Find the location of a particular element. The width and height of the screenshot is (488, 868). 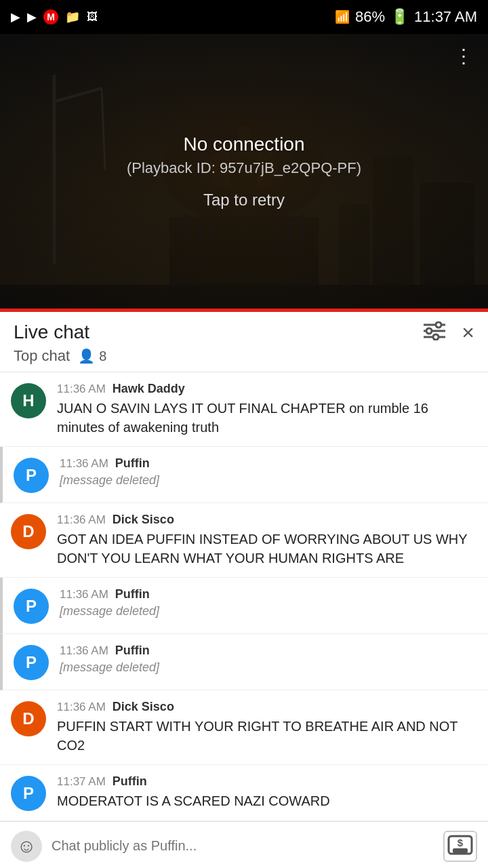

chat-input-field is located at coordinates (243, 846).